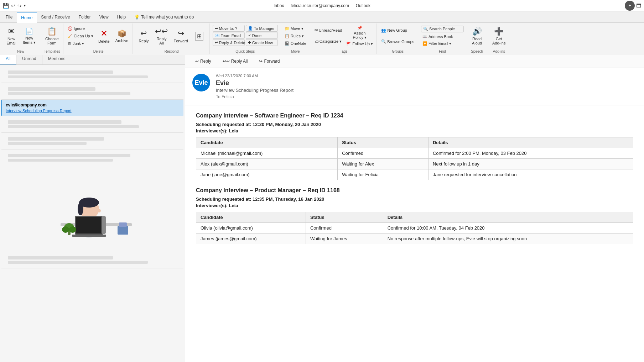 The image size is (644, 362). Describe the element at coordinates (316, 42) in the screenshot. I see `categorize-icon: 🏷` at that location.